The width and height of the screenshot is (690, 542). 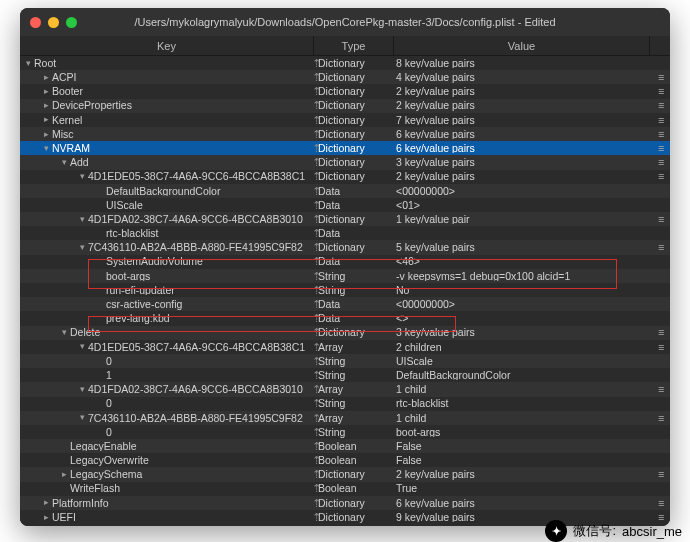 I want to click on header-type: Type, so click(x=354, y=46).